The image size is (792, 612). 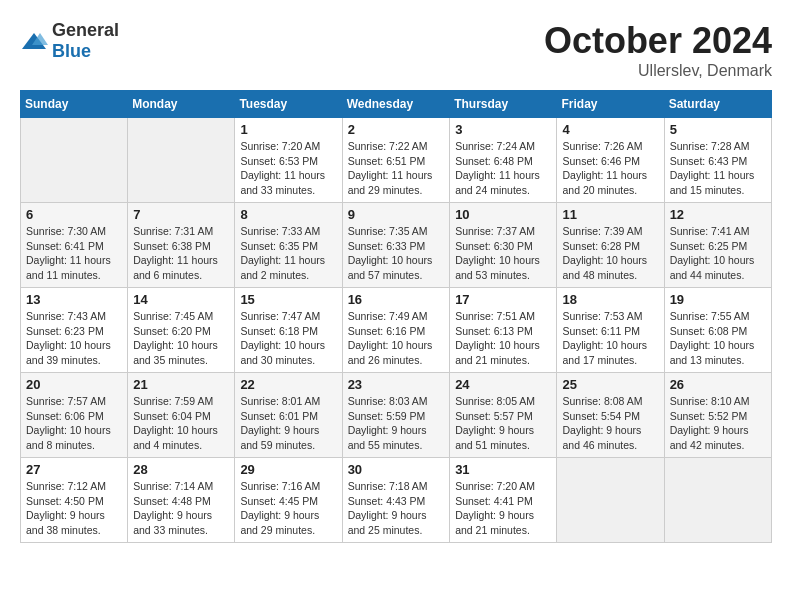 What do you see at coordinates (288, 214) in the screenshot?
I see `day-number: 8` at bounding box center [288, 214].